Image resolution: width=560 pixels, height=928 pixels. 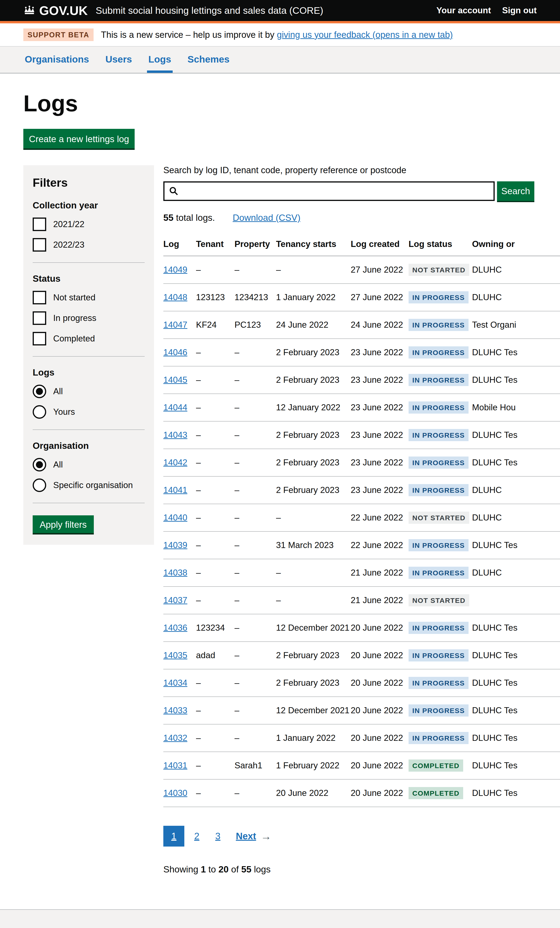 What do you see at coordinates (209, 11) in the screenshot?
I see `service-name: Submit social housing lettings and sales…` at bounding box center [209, 11].